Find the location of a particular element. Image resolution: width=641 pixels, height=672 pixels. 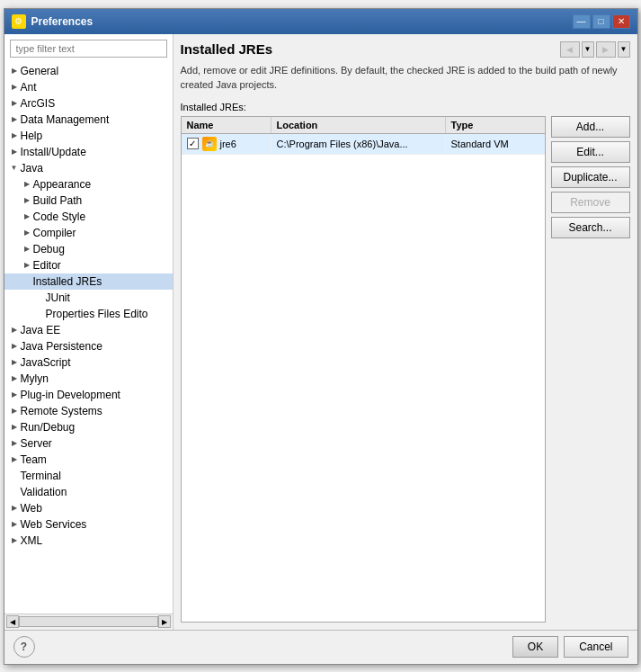

row-name-cell: ☕ jre6 is located at coordinates (227, 144).